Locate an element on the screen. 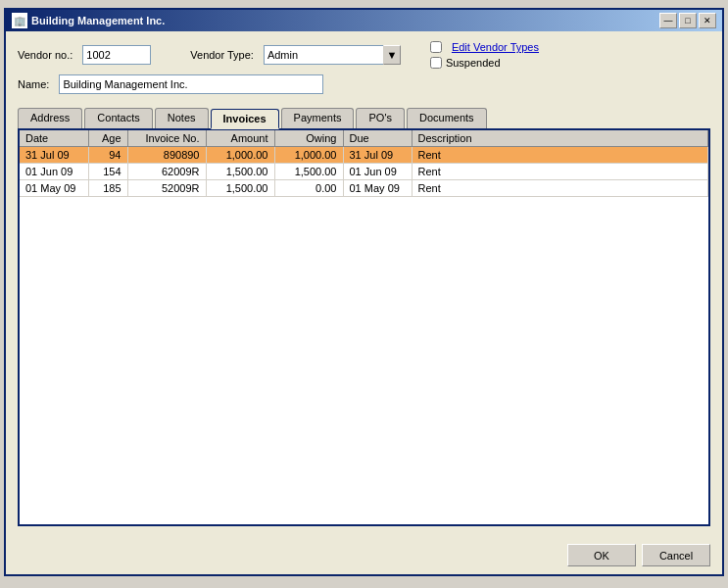 The width and height of the screenshot is (728, 588). cell-owing: 1,000.00 is located at coordinates (309, 155).